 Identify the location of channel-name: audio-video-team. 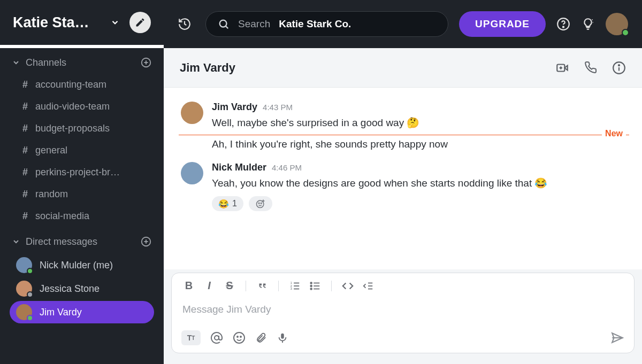
(73, 107).